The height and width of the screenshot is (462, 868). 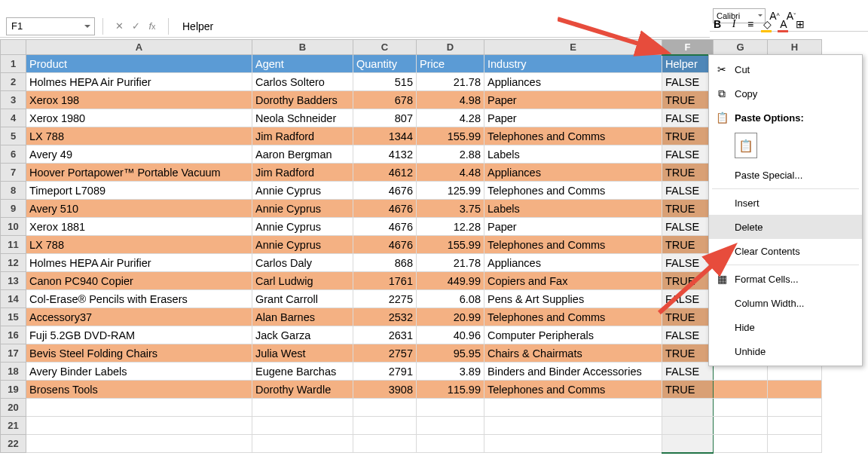 I want to click on cell-A11: LX 788, so click(x=139, y=245).